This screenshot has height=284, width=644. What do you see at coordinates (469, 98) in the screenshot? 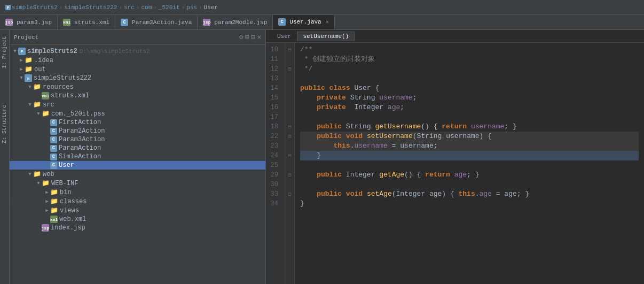
I see `code-line-15: private String username ;` at bounding box center [469, 98].